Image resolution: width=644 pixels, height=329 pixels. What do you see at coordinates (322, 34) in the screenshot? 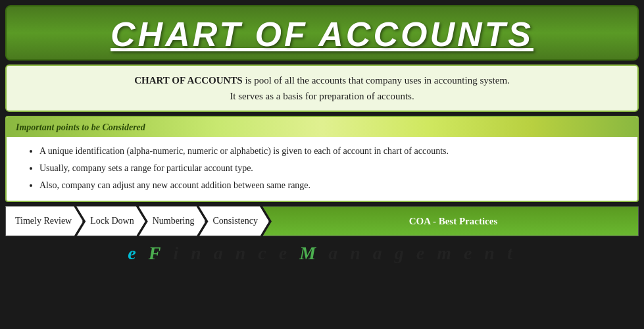
I see `page-title: CHART OF ACCOUNTS` at bounding box center [322, 34].